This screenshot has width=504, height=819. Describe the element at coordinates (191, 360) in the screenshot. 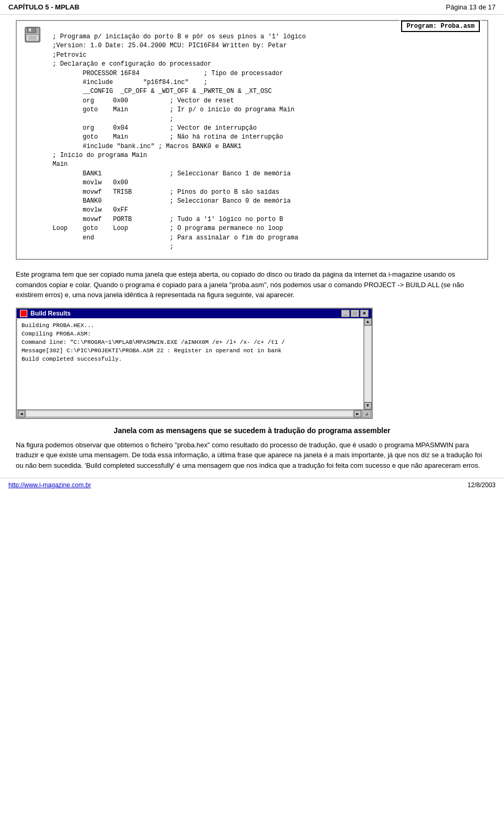

I see `build-line: Build completed successfully.` at that location.